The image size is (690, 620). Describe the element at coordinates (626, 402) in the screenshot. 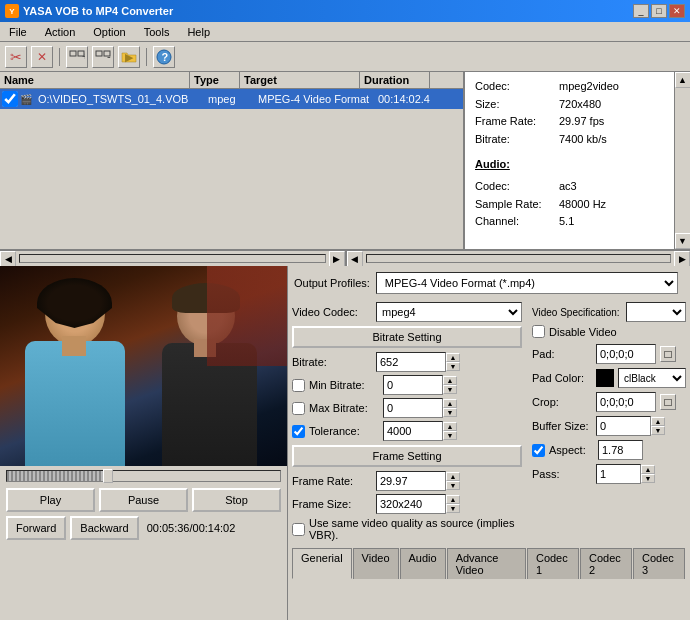

I see `crop-input` at that location.